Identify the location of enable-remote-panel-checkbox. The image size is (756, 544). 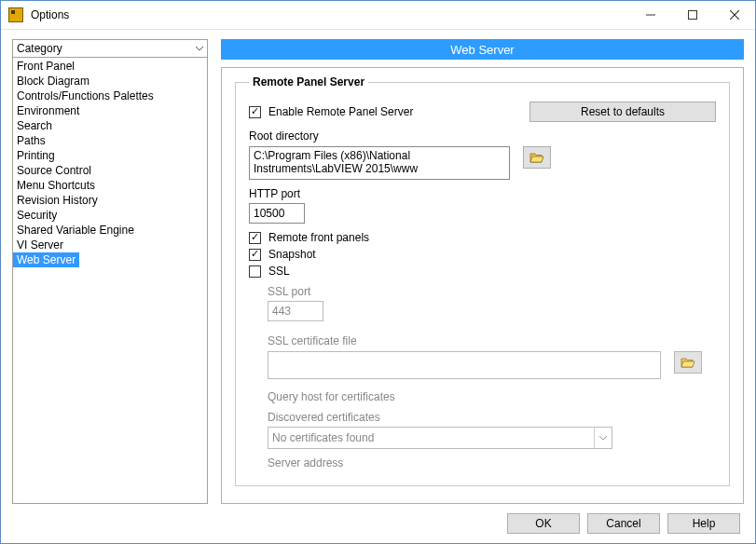
(255, 112).